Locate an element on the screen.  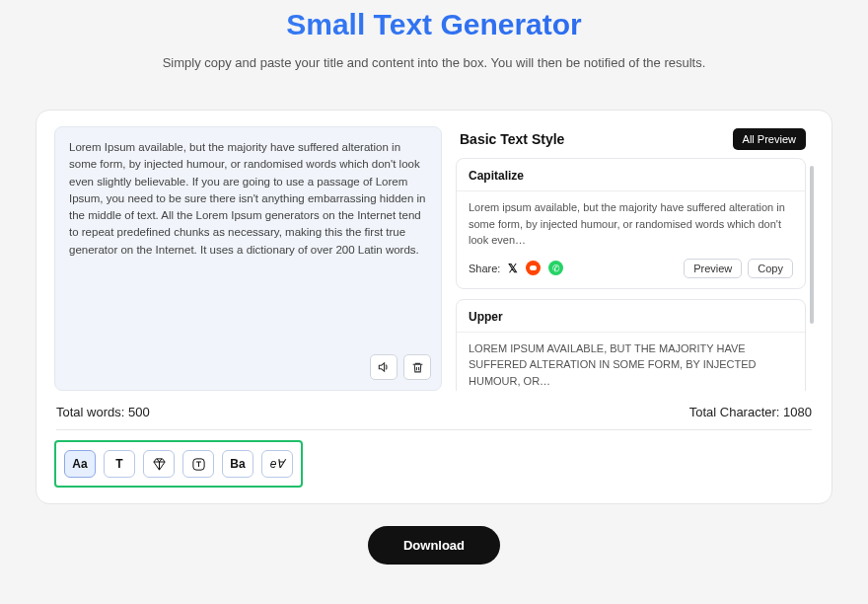
style-body: Lorem ipsum available, but the majority … is located at coordinates (631, 224).